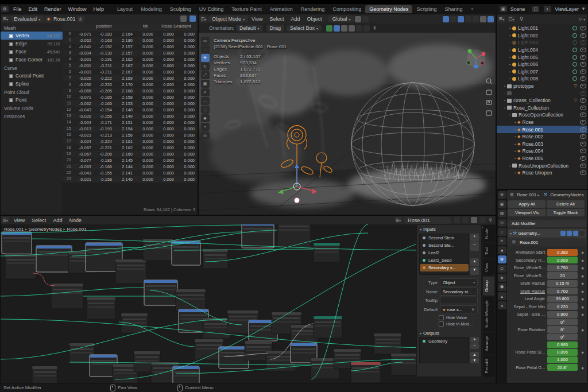  I want to click on viewport-menu-object: Object, so click(314, 19).